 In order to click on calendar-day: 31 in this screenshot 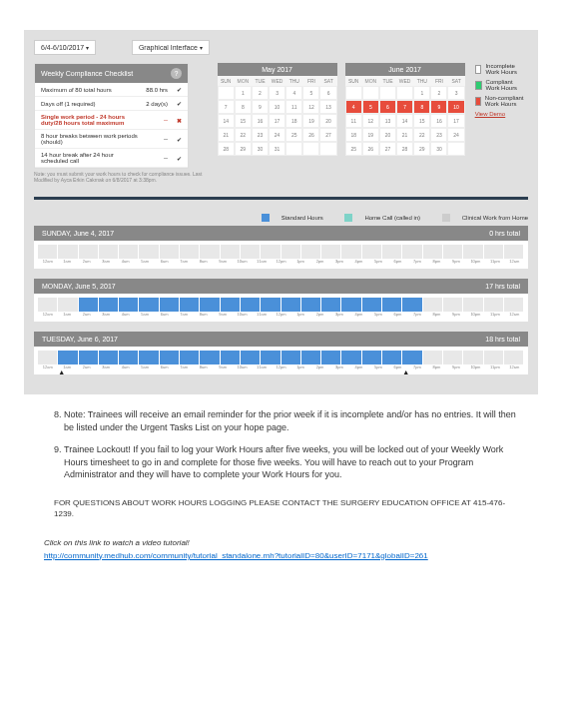, I will do `click(278, 149)`.